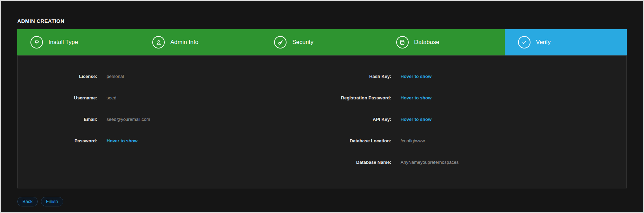  What do you see at coordinates (52, 202) in the screenshot?
I see `finish-button: Finish` at bounding box center [52, 202].